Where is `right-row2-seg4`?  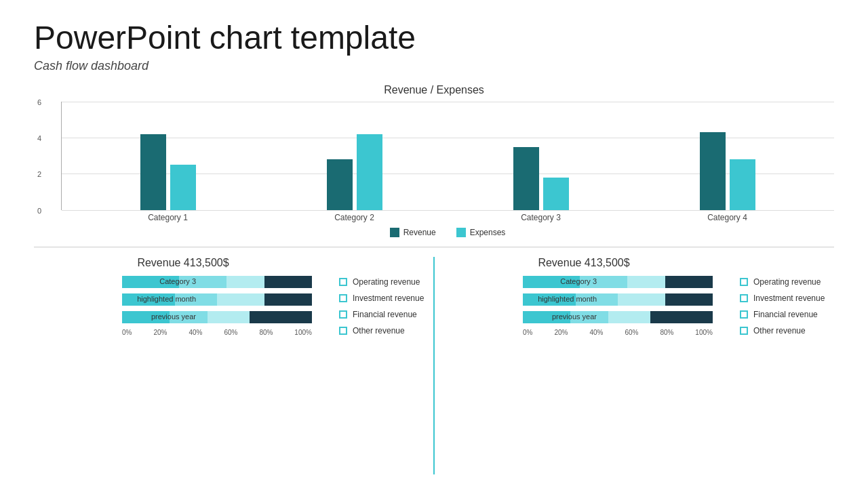
right-row2-seg4 is located at coordinates (689, 300).